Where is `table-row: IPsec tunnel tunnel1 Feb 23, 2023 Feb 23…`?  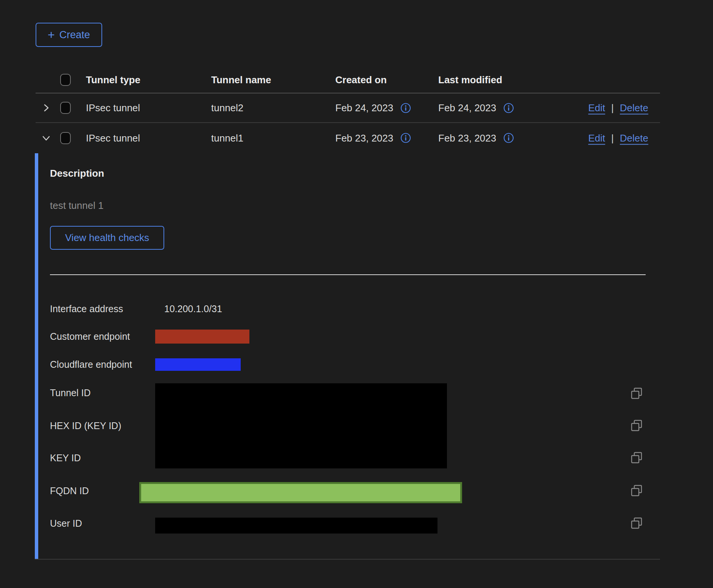 table-row: IPsec tunnel tunnel1 Feb 23, 2023 Feb 23… is located at coordinates (356, 138).